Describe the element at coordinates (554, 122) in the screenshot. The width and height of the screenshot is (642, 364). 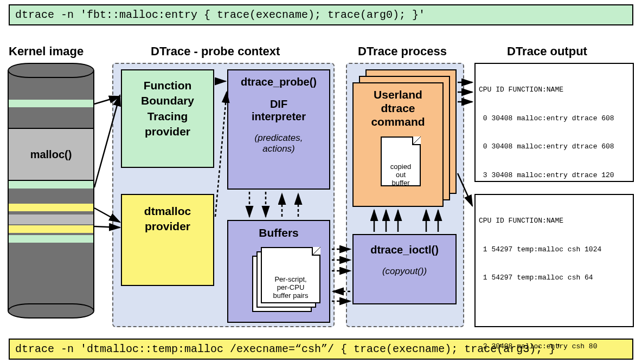
I see `output-top: CPU ID FUNCTION:NAME 0 30408 malloc:entr…` at that location.